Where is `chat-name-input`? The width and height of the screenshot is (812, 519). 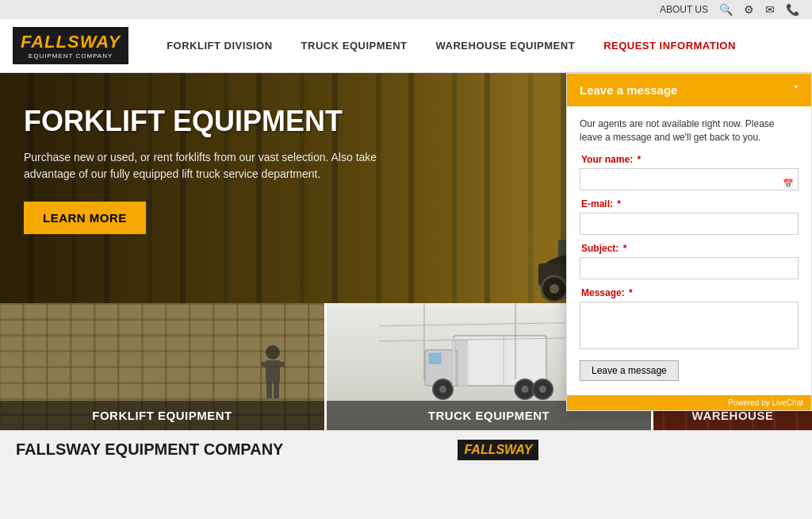 chat-name-input is located at coordinates (689, 179).